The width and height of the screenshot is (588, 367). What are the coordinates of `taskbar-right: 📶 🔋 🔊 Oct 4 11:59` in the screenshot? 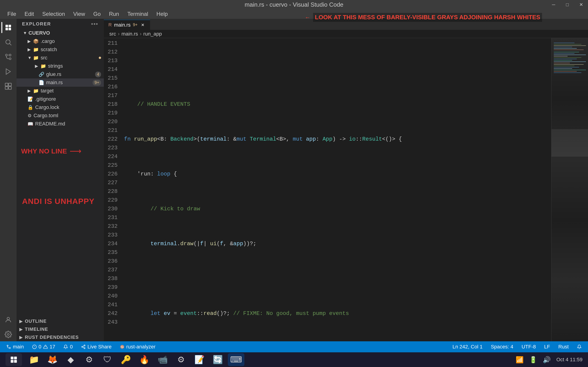 It's located at (549, 360).